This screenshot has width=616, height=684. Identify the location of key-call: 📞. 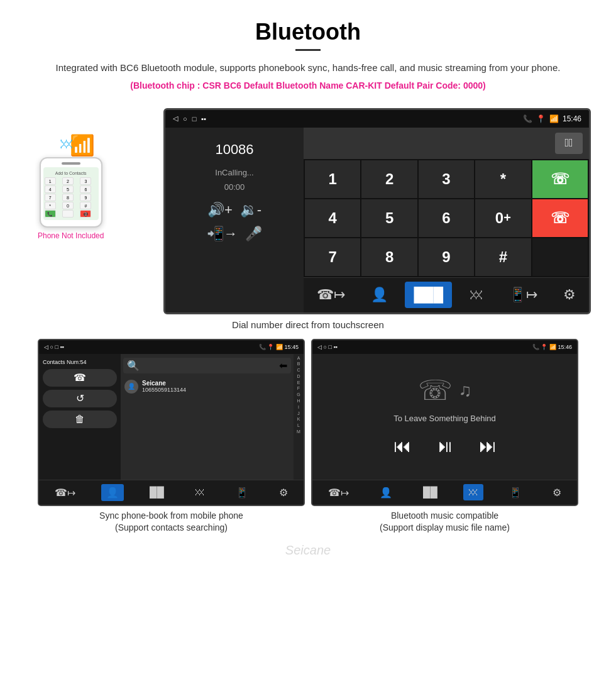
(50, 214).